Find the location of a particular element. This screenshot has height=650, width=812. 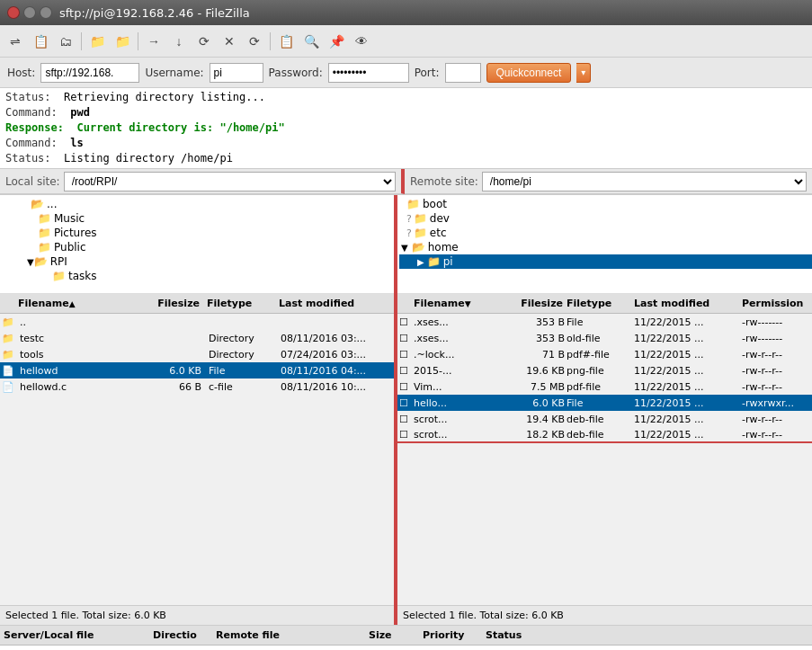

minimize-button is located at coordinates (30, 13).